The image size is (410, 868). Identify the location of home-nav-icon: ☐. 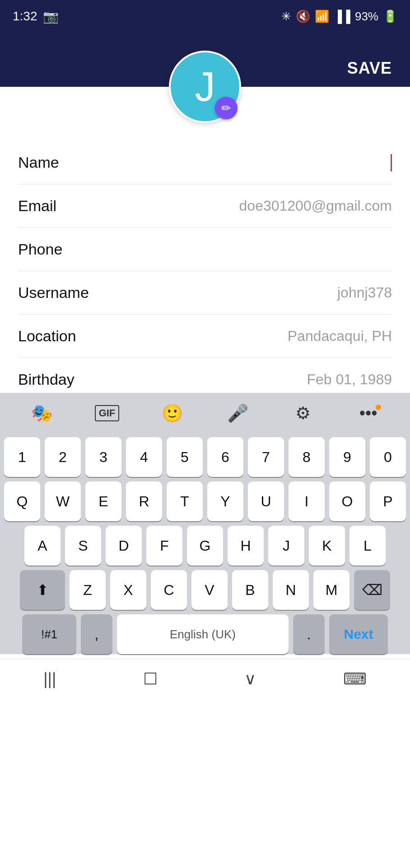
(150, 679).